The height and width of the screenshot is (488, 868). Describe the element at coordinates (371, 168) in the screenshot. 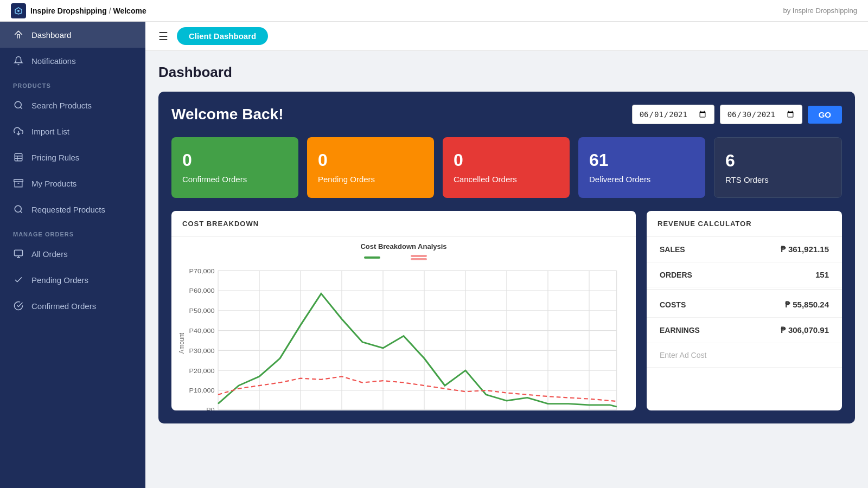

I see `pending-orders-card: 0 Pending Orders` at that location.